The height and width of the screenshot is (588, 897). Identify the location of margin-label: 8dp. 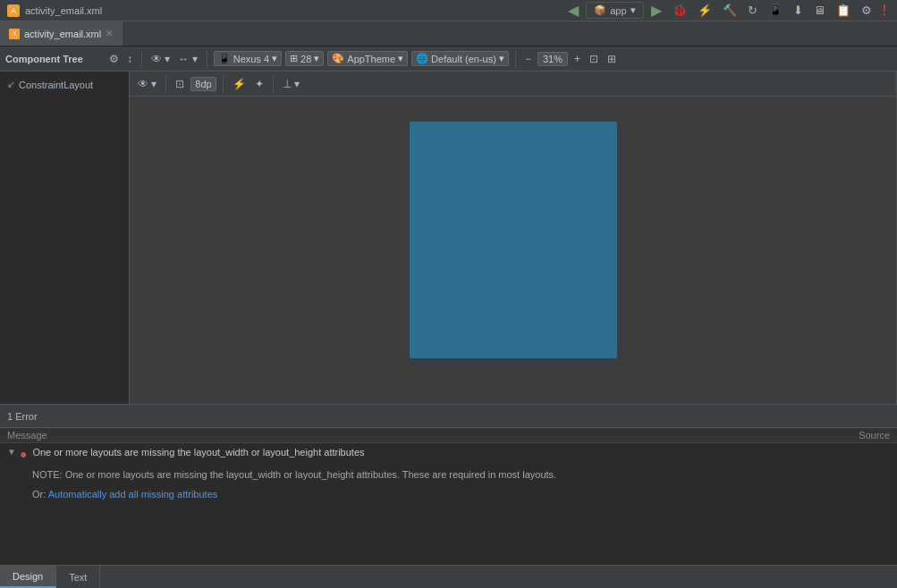
(203, 84).